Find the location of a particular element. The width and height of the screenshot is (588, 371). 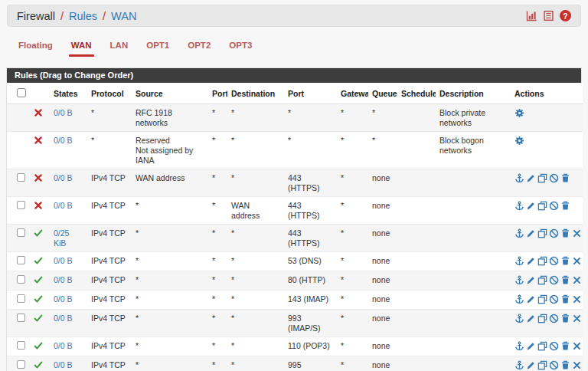

traffic-graph-icon is located at coordinates (531, 15).